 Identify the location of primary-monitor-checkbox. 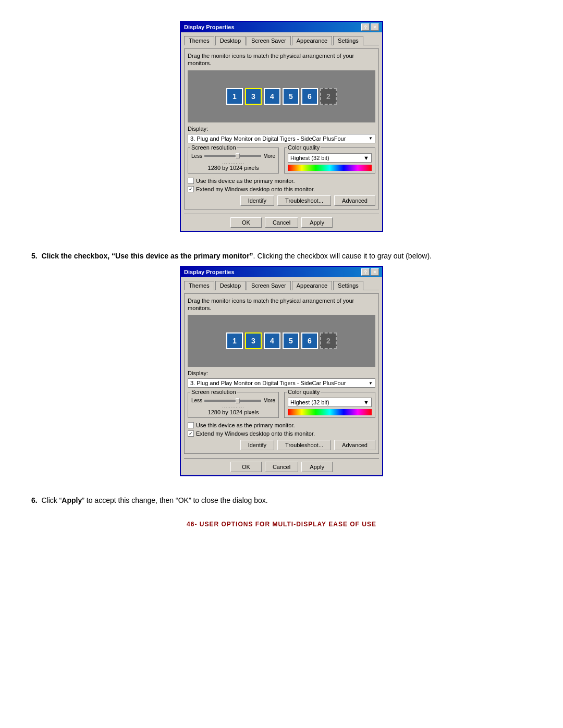
(191, 181).